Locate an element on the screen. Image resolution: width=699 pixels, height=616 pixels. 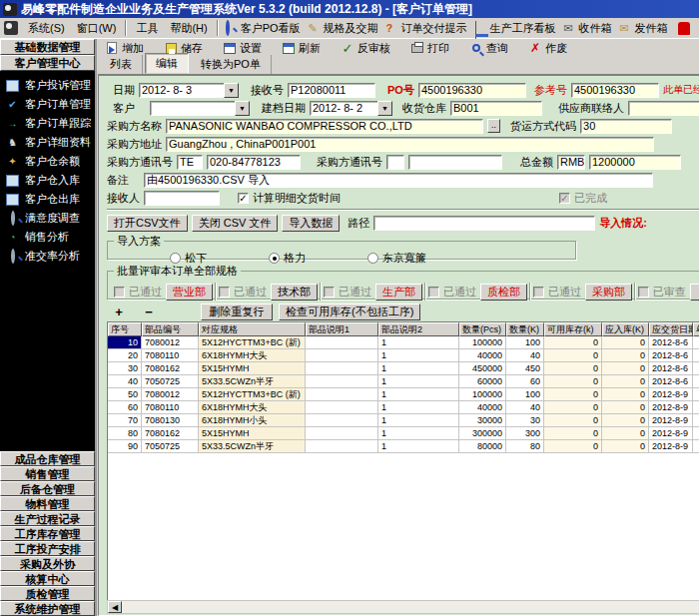
sidebar-group-materials: 物料管理 is located at coordinates (48, 503).